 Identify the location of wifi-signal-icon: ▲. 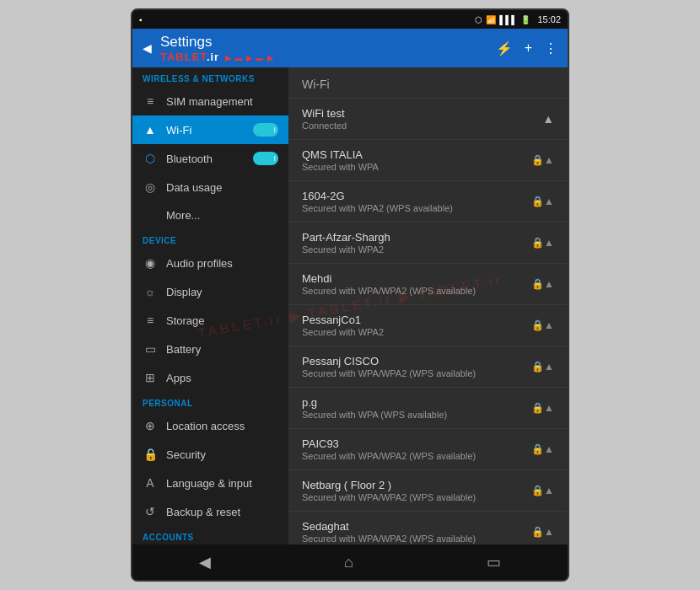
(548, 119).